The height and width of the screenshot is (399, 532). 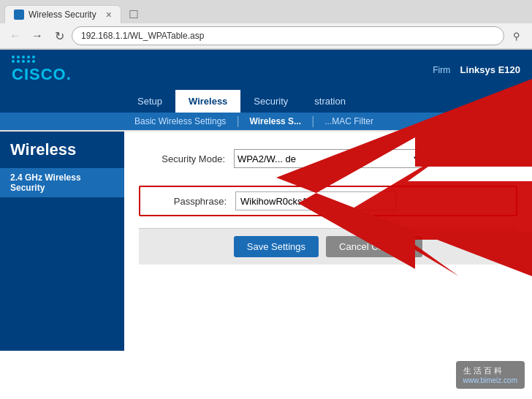 I want to click on security-mode-row: Security Mode: WPA2/W... de Help..., so click(x=328, y=159).